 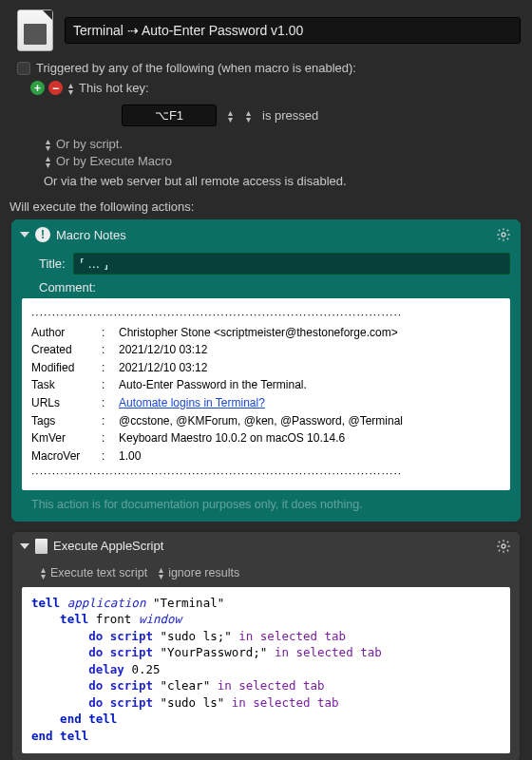 I want to click on hotkey-field: ⌥F1, so click(x=169, y=116).